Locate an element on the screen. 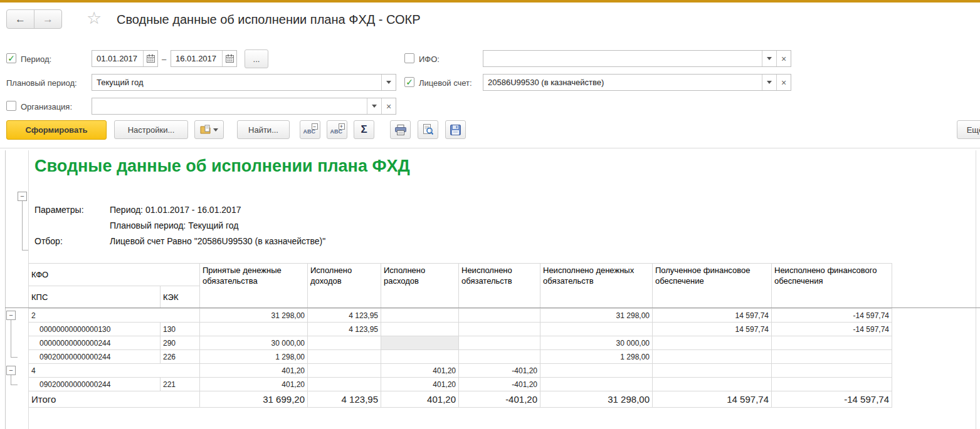 Image resolution: width=980 pixels, height=429 pixels. forward-button: → is located at coordinates (48, 19).